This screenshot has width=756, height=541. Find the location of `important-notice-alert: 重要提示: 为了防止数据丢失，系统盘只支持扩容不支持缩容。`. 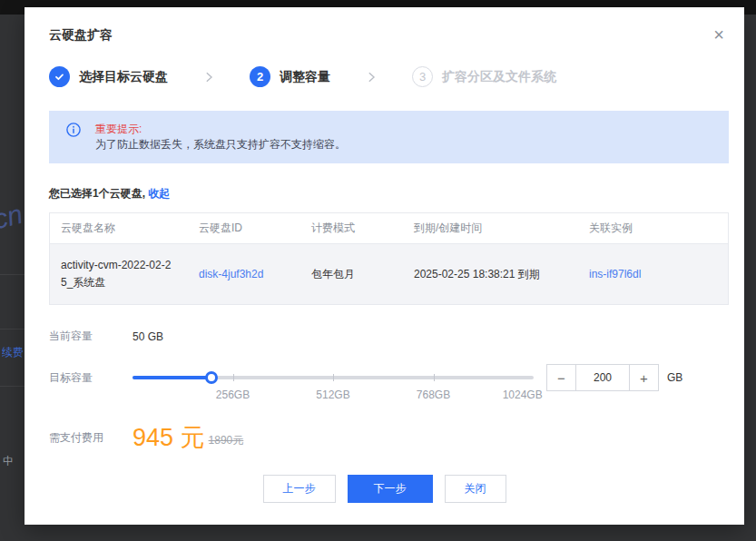

important-notice-alert: 重要提示: 为了防止数据丢失，系统盘只支持扩容不支持缩容。 is located at coordinates (388, 137).